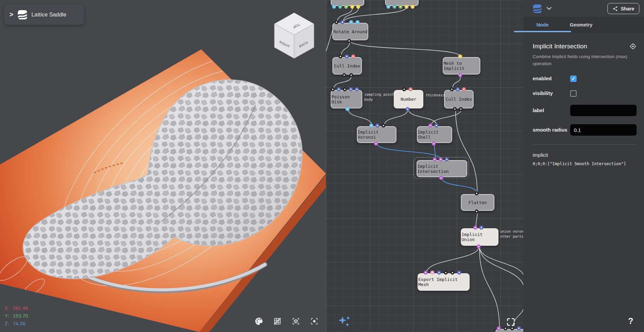 The image size is (644, 332). What do you see at coordinates (277, 321) in the screenshot?
I see `grid-off-icon` at bounding box center [277, 321].